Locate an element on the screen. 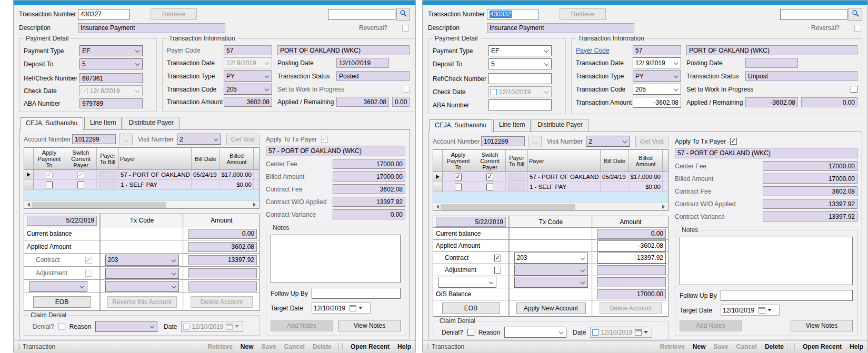 This screenshot has height=353, width=868. claim-denial-group: Claim Denial Denial? Reason Date 12/10/2… is located at coordinates (142, 325).